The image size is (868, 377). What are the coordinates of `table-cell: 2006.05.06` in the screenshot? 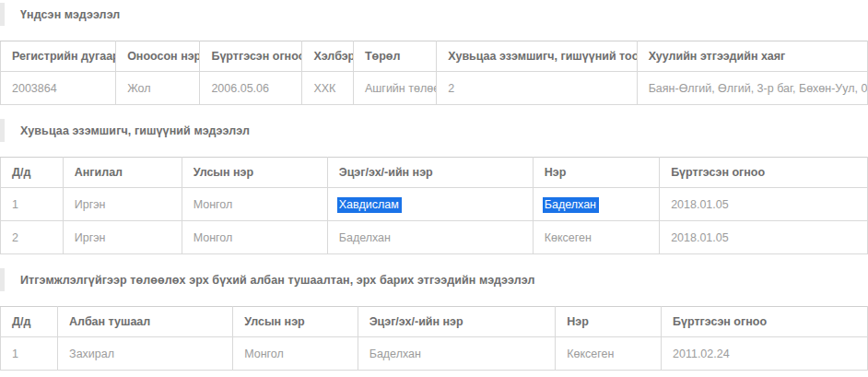 It's located at (251, 88).